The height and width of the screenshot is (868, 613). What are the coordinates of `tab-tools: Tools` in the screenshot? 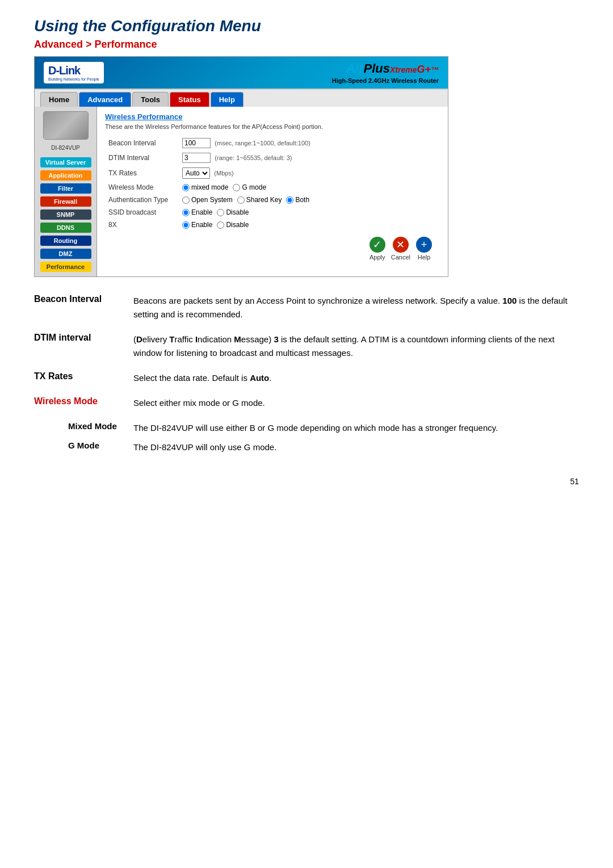 It's located at (150, 99).